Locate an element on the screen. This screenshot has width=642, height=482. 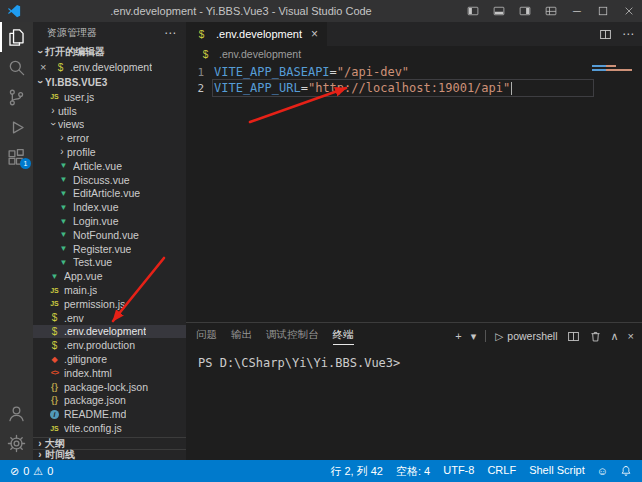
tree-item-profile: ›profile is located at coordinates (110, 152).